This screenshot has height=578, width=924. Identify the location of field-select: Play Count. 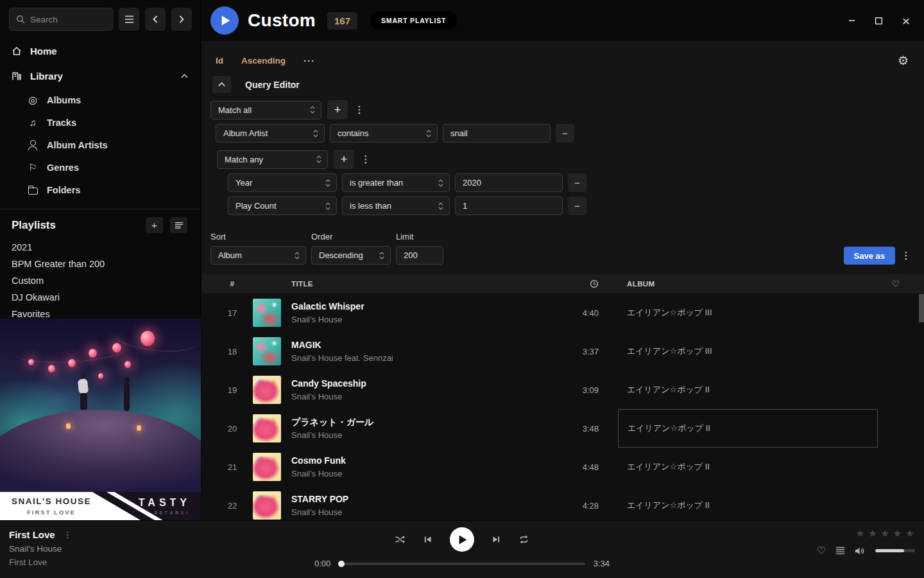
(282, 206).